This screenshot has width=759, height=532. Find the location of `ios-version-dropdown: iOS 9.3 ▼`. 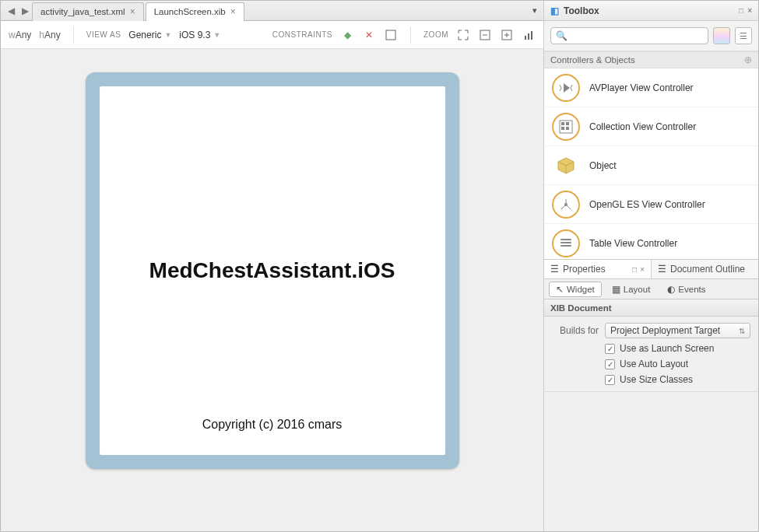

ios-version-dropdown: iOS 9.3 ▼ is located at coordinates (199, 35).